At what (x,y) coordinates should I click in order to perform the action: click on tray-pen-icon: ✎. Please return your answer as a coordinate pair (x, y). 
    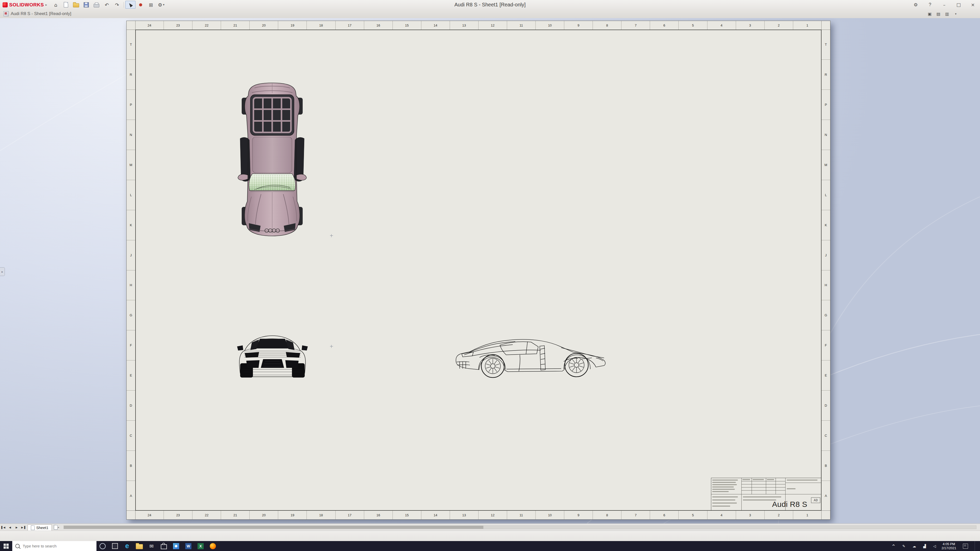
    Looking at the image, I should click on (904, 546).